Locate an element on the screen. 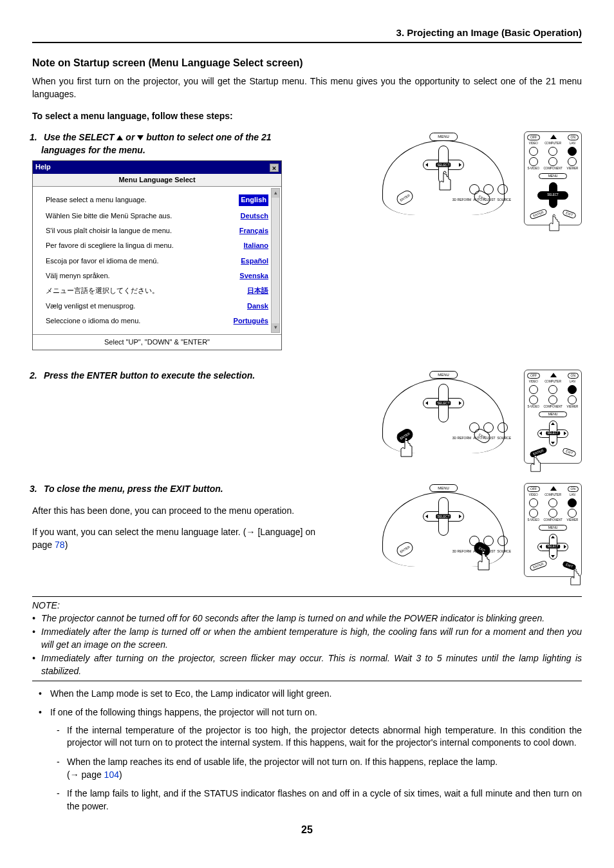 Image resolution: width=614 pixels, height=868 pixels. lang-prompt: S'il vous plaît choisir la langue de men… is located at coordinates (109, 231).